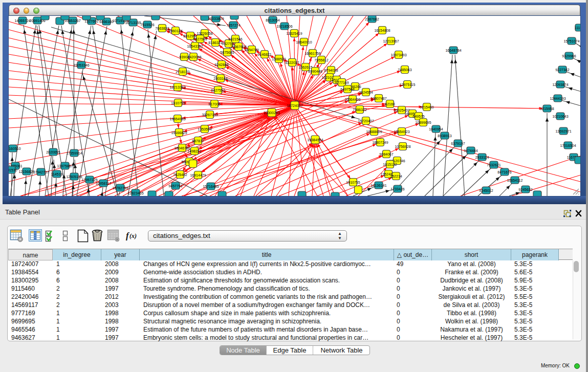 This screenshot has height=372, width=588. Describe the element at coordinates (74, 177) in the screenshot. I see `svg-text: 12505135` at that location.